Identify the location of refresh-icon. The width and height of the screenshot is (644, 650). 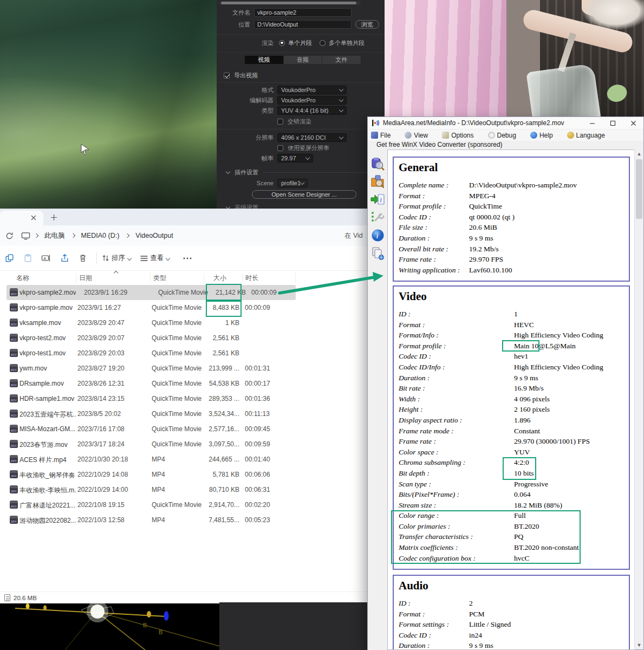
(10, 236).